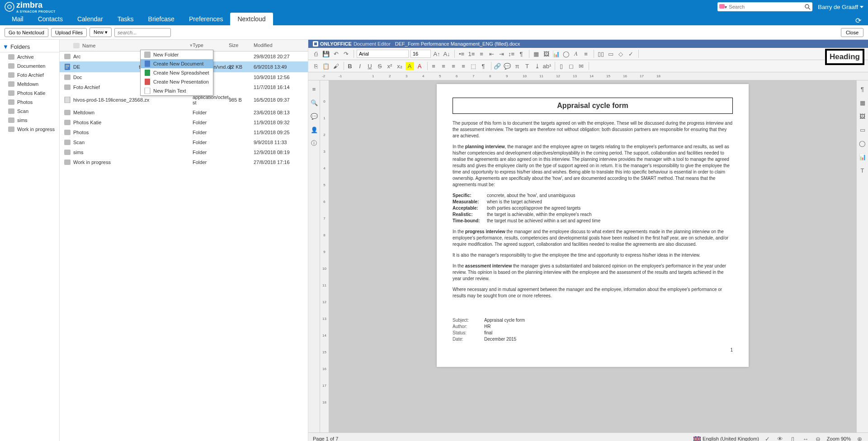 Image resolution: width=868 pixels, height=441 pixels. Describe the element at coordinates (326, 66) in the screenshot. I see `paste-icon: 📋` at that location.